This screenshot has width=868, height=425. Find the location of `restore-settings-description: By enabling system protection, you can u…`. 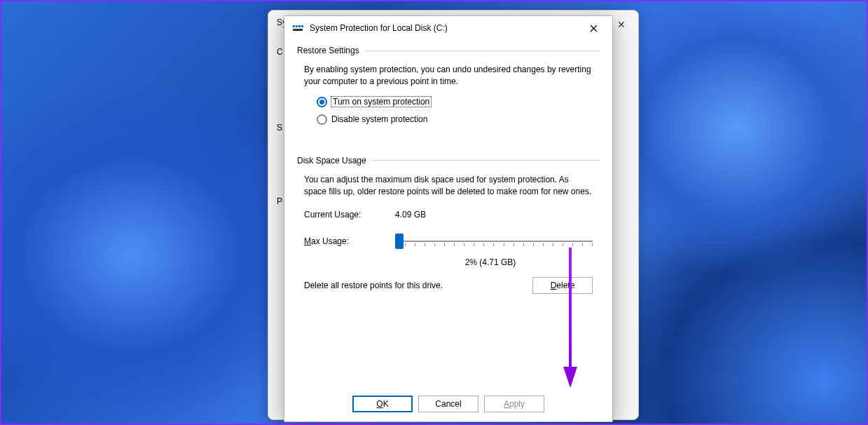

restore-settings-description: By enabling system protection, you can u… is located at coordinates (448, 80).